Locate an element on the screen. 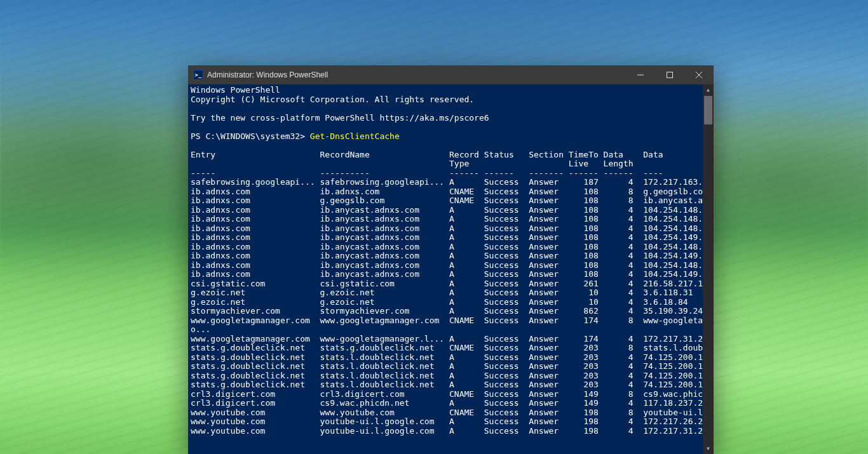 The width and height of the screenshot is (868, 454). scroll-down-icon: ▼ is located at coordinates (708, 448).